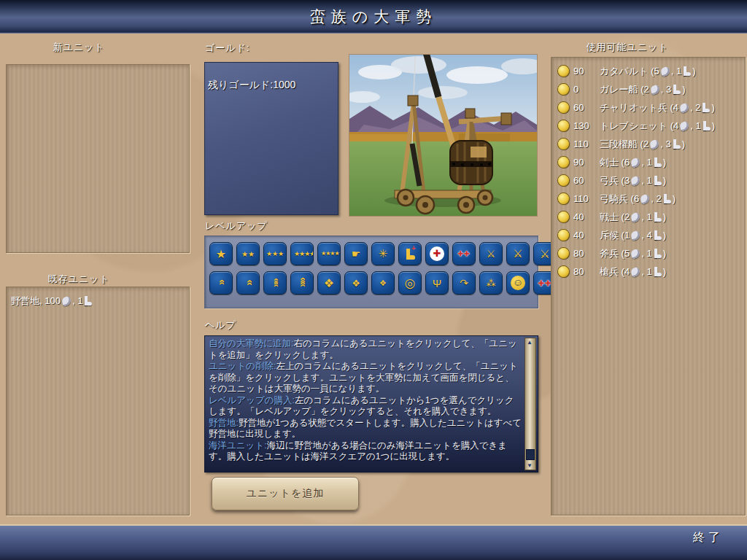 This screenshot has height=560, width=747. I want to click on diamond-formation-3-icon: ❖, so click(383, 283).